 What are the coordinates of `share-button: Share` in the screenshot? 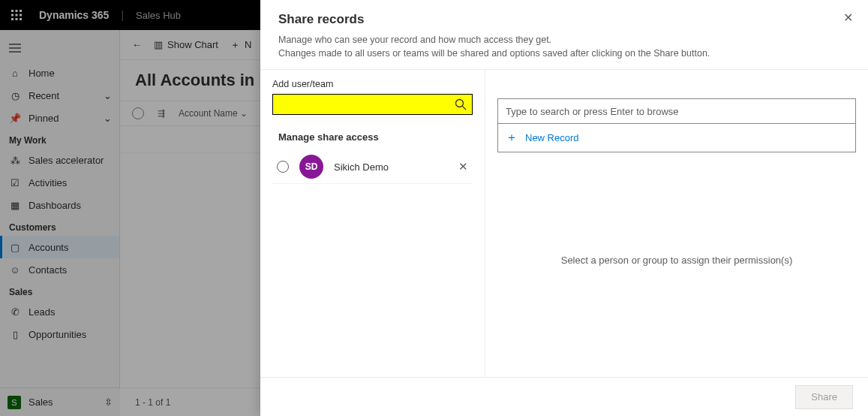 It's located at (824, 397).